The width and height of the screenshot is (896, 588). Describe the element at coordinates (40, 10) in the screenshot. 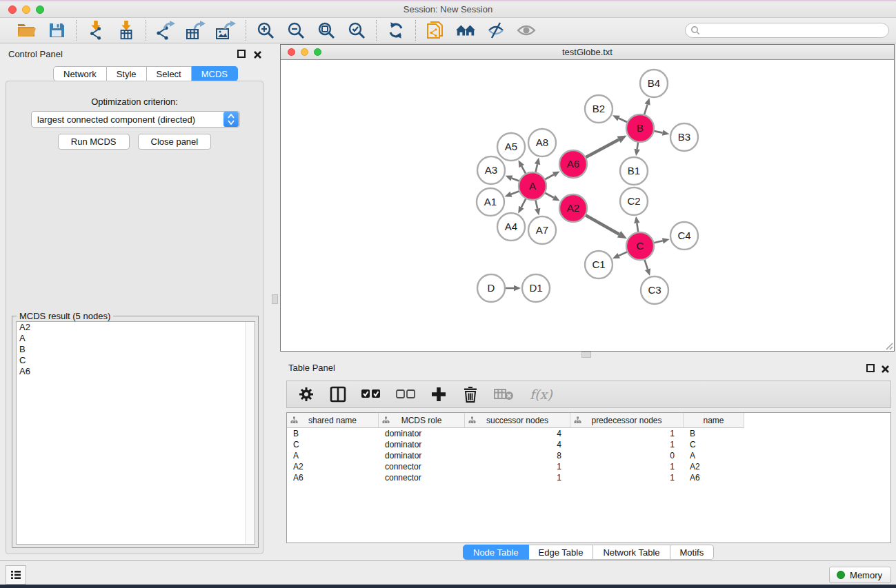

I see `maximize-window-icon` at that location.